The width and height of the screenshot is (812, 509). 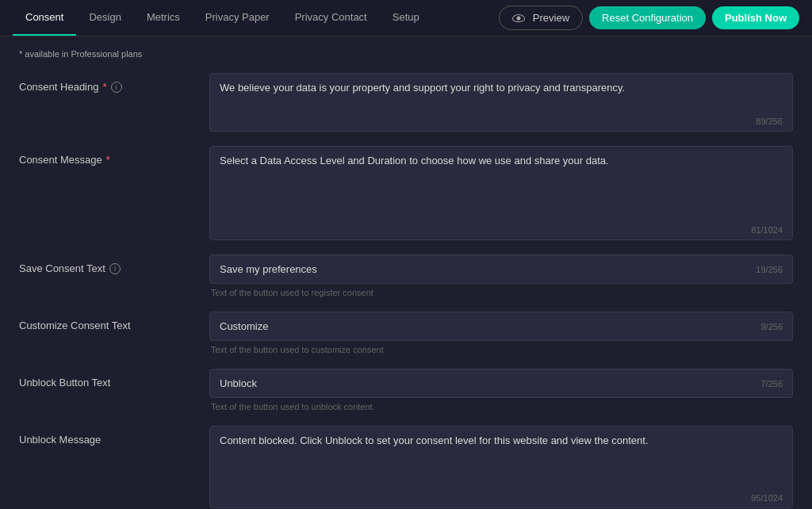 What do you see at coordinates (406, 333) in the screenshot?
I see `customize-consent-row: Customize Consent Text 9/256 Text of the…` at bounding box center [406, 333].